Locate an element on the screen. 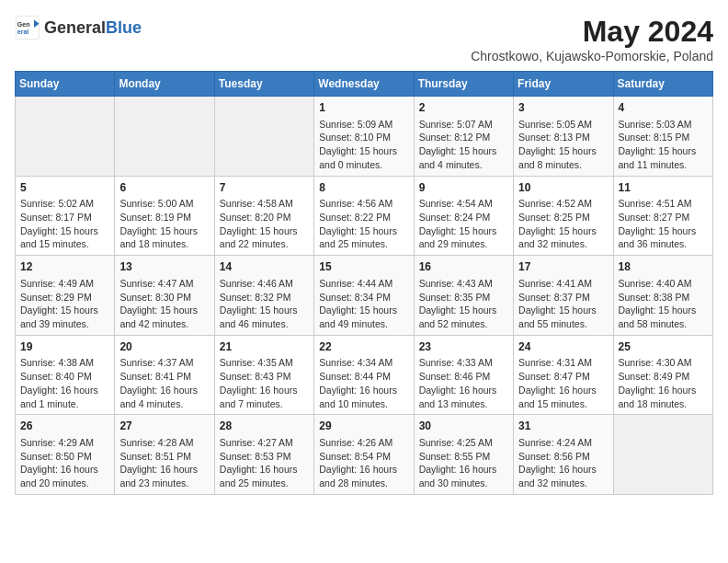 The width and height of the screenshot is (728, 563). calendar-cell: 5Sunrise: 5:02 AM Sunset: 8:17 PM Daylig… is located at coordinates (65, 215).